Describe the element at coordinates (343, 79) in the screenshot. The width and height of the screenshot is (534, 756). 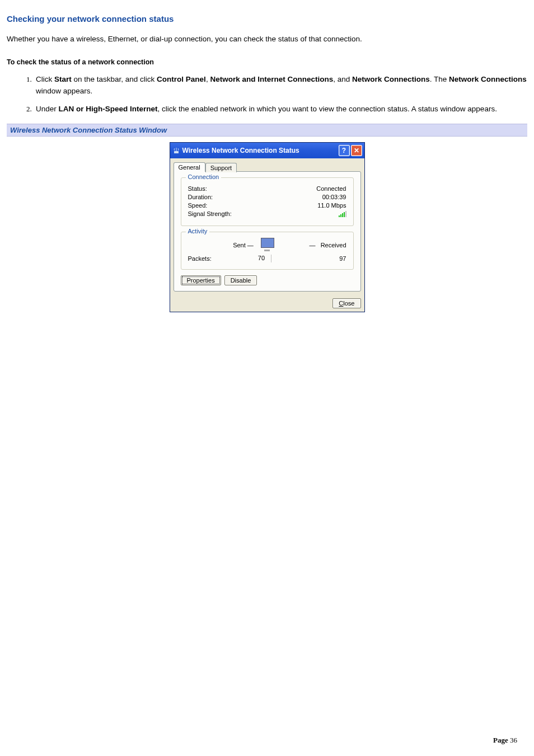
I see `step-text: , and` at that location.